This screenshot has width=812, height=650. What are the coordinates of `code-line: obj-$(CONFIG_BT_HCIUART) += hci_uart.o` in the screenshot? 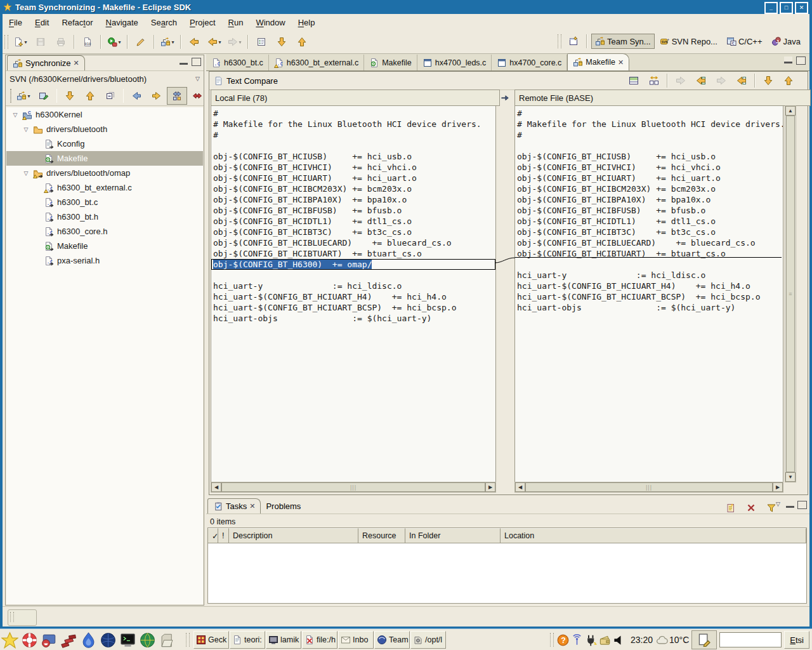 It's located at (649, 178).